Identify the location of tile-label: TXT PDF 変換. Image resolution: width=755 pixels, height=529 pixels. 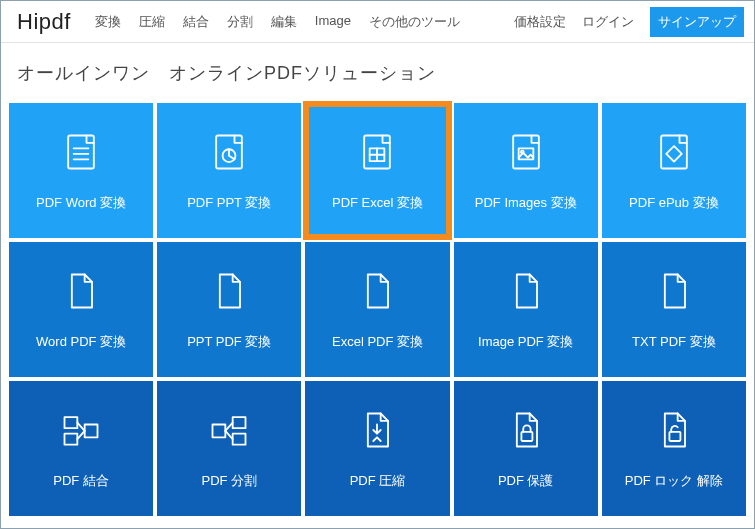
(674, 342).